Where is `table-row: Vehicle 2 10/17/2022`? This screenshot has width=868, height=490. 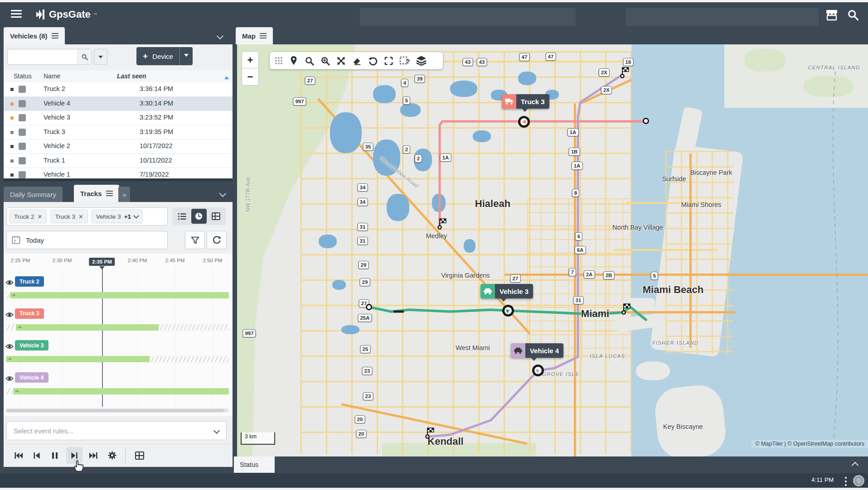 table-row: Vehicle 2 10/17/2022 is located at coordinates (118, 147).